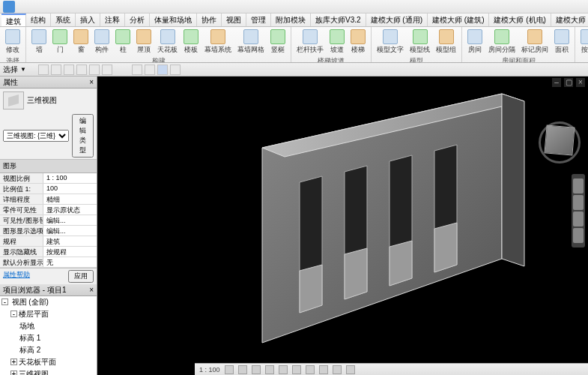  I want to click on ribbon-button: 屋顶, so click(144, 42).